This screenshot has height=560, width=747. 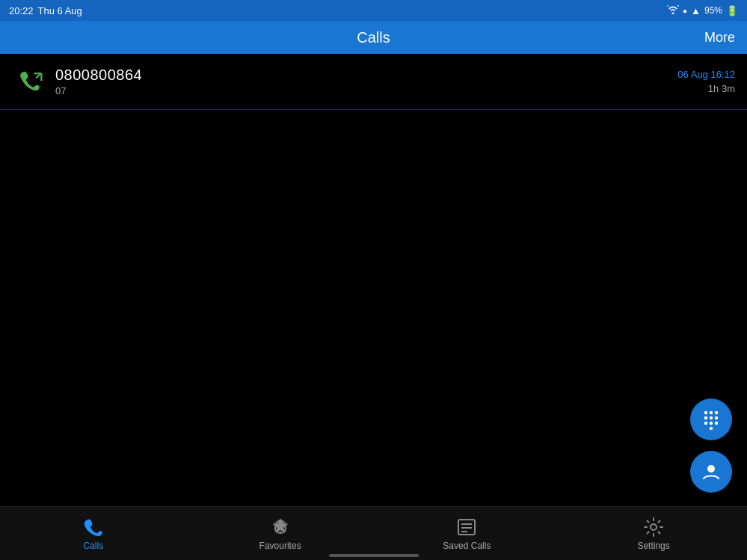 I want to click on status-right: ● ▲ 95% 🔋, so click(x=703, y=10).